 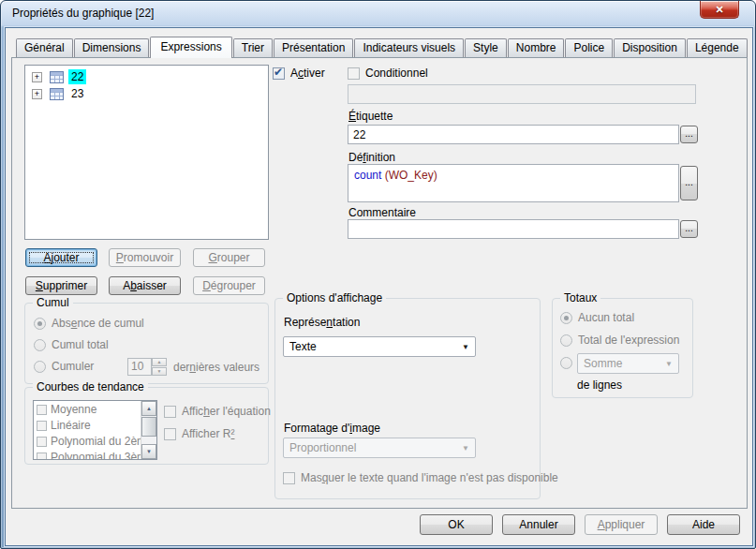 What do you see at coordinates (229, 286) in the screenshot?
I see `degrouper-button: Dégrouper` at bounding box center [229, 286].